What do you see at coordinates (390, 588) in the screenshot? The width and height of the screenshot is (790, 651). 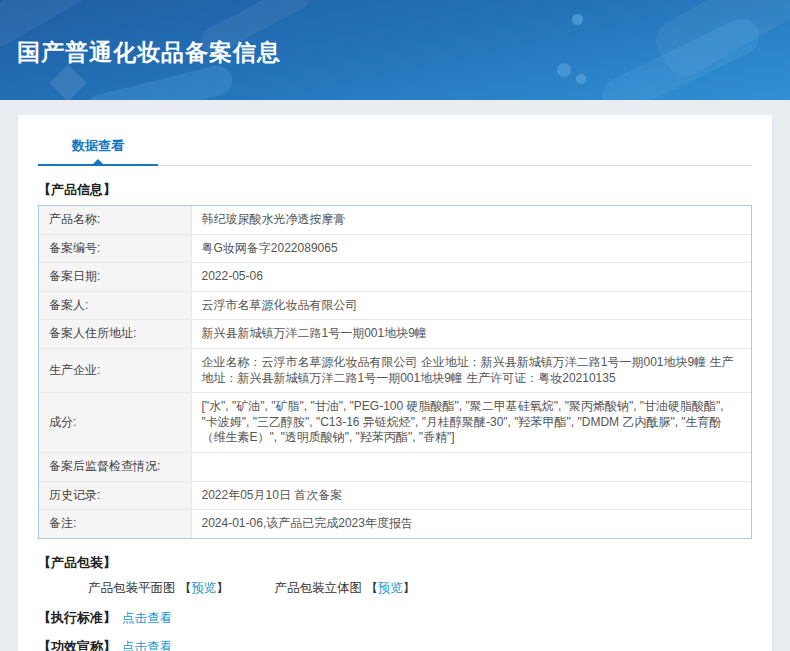 I see `packaging-3d-preview-link: 预览` at bounding box center [390, 588].